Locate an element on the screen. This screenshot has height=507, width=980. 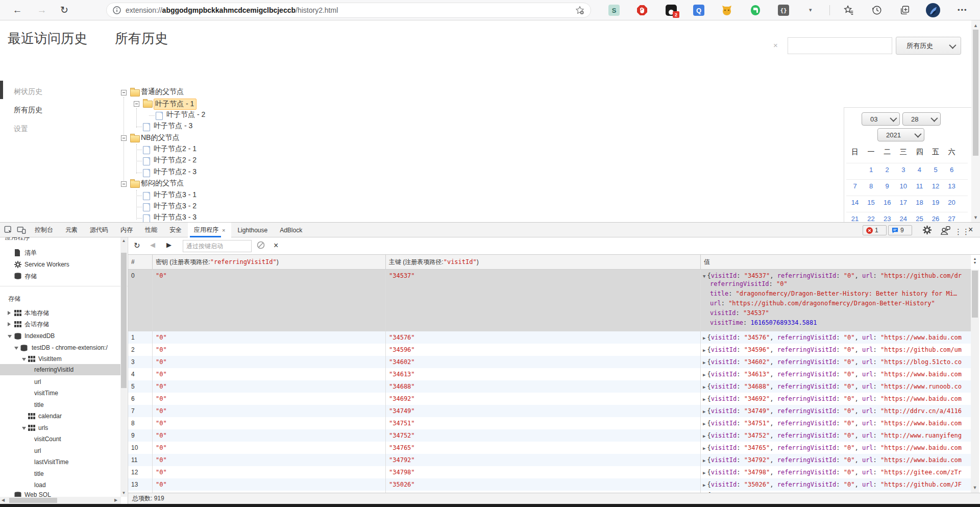
table-row: 7"0""34749"▶{visitId: "34749", referring… is located at coordinates (549, 411).